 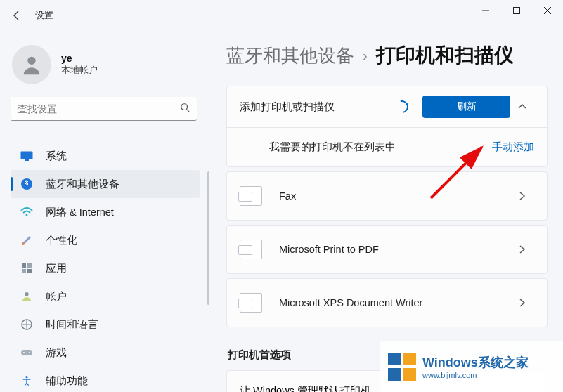 What do you see at coordinates (513, 148) in the screenshot?
I see `manual-add-button: 手动添加` at bounding box center [513, 148].